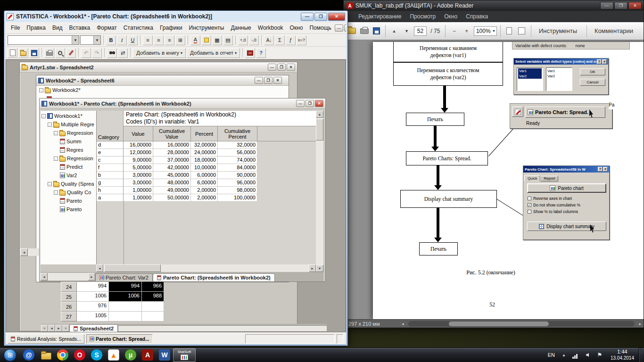  What do you see at coordinates (176, 16) in the screenshot?
I see `statistica-titlebar: STATISTICA - Workbook1* - [Pareto Chart:…` at bounding box center [176, 16].